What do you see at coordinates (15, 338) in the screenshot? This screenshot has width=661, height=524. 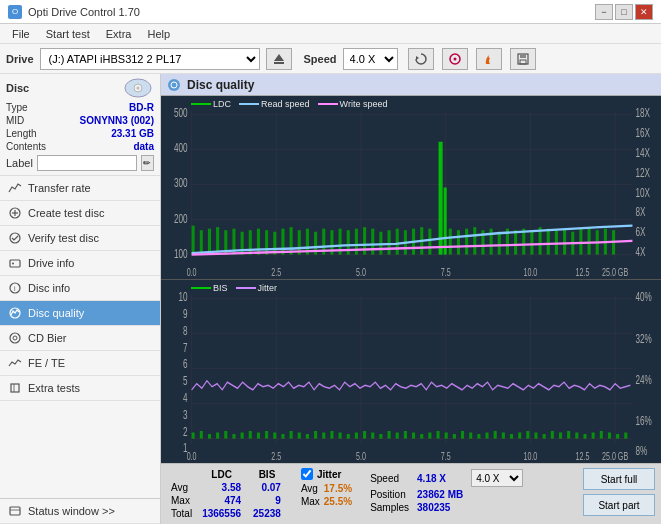 I see `cd-bier-icon` at bounding box center [15, 338].